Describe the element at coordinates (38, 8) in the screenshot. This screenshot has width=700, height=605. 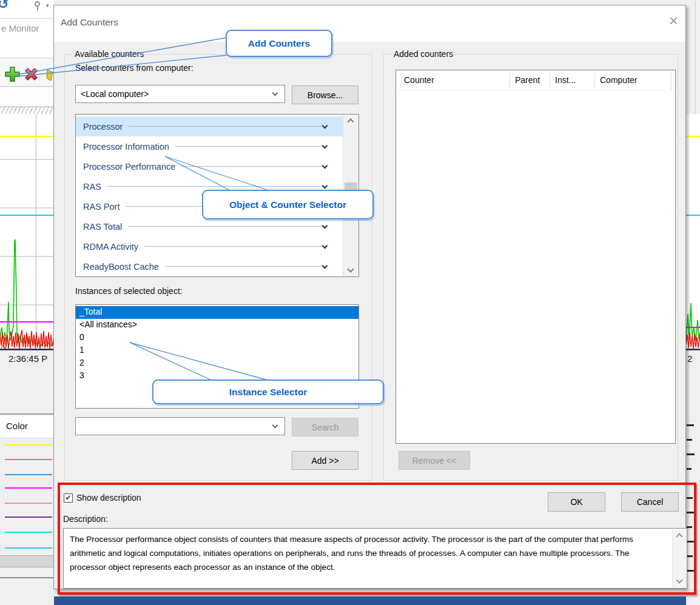
I see `pushpin-icon-stem` at that location.